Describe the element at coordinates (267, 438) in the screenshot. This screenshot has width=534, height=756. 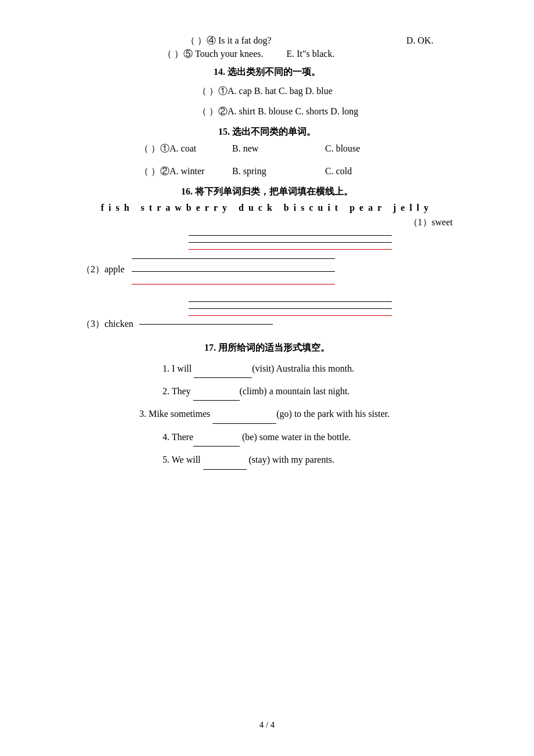
I see `q17-item4: 4. There (be) some water in the bottle.` at that location.